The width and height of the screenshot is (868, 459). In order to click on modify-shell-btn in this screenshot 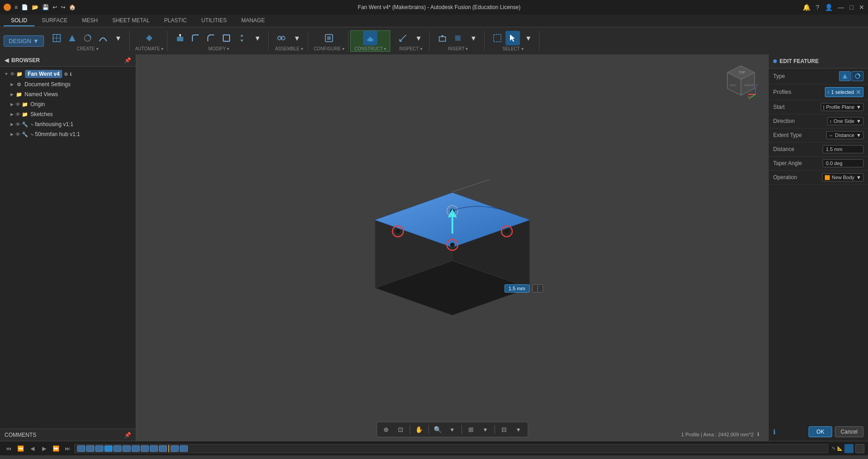, I will do `click(226, 38)`.